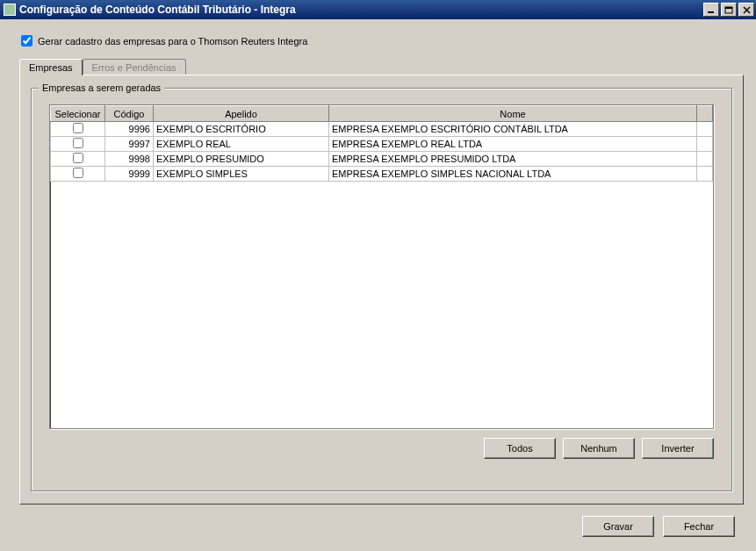 Image resolution: width=756 pixels, height=551 pixels. I want to click on row-codigo: 9998, so click(130, 160).